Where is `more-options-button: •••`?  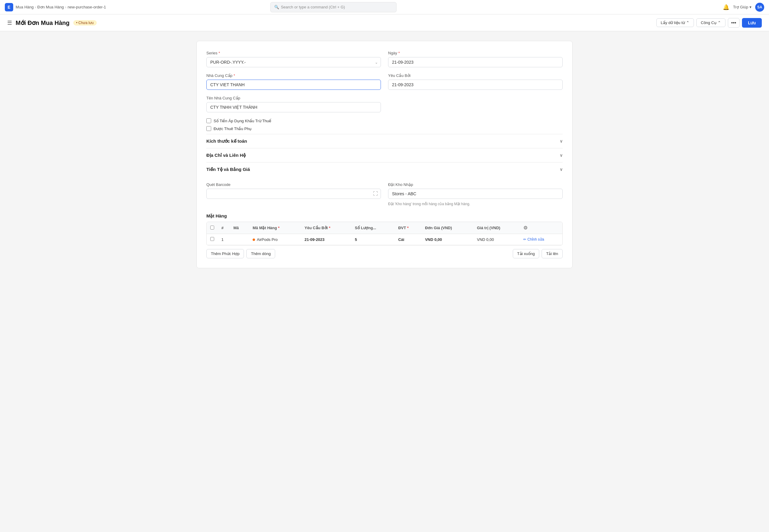
more-options-button: ••• is located at coordinates (734, 23).